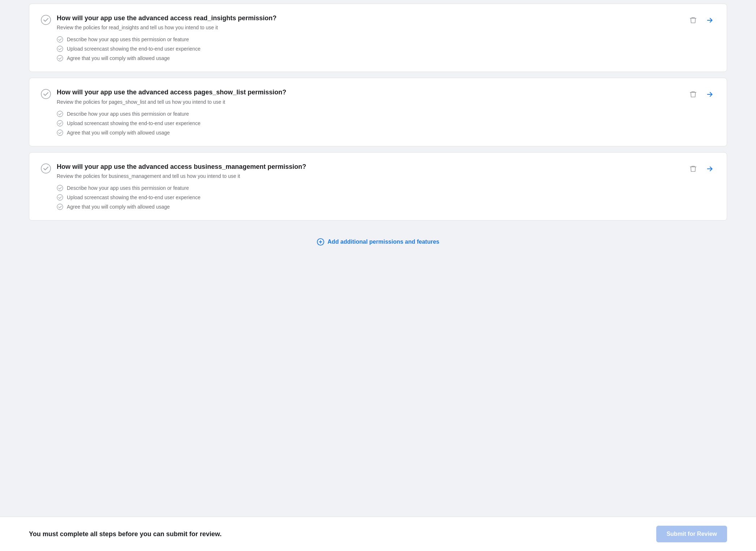  Describe the element at coordinates (369, 49) in the screenshot. I see `checklist-read_insights: Describe how your app uses this permissi…` at that location.